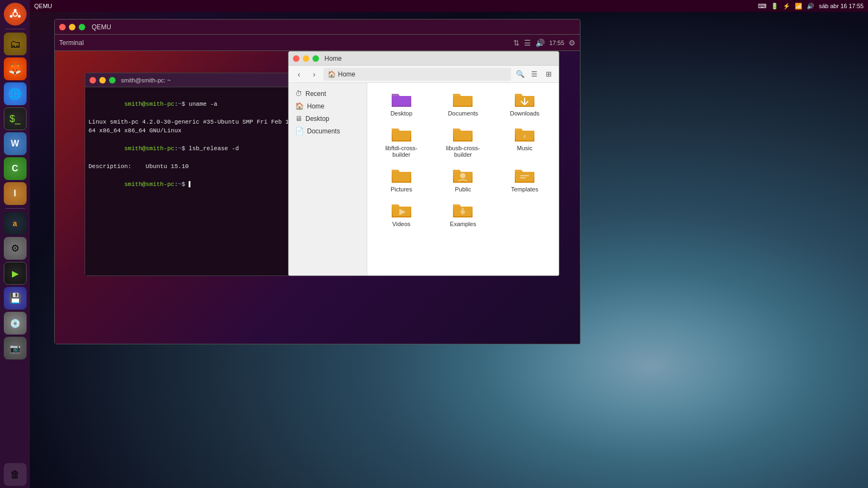 The width and height of the screenshot is (868, 488). Describe the element at coordinates (572, 43) in the screenshot. I see `qemu-gear-icon: ⚙` at that location.